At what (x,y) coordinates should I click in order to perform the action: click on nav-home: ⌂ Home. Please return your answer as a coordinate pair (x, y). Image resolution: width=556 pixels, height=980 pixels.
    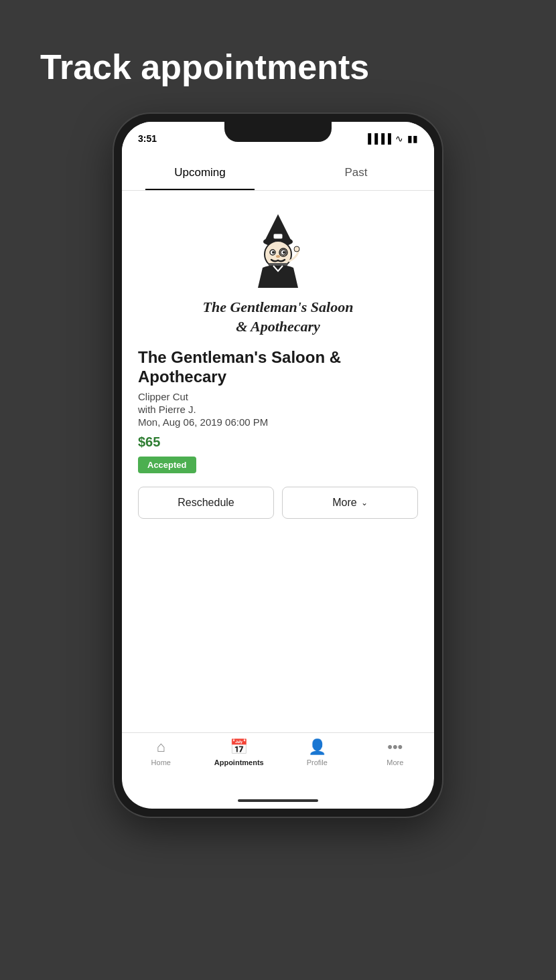
    Looking at the image, I should click on (161, 752).